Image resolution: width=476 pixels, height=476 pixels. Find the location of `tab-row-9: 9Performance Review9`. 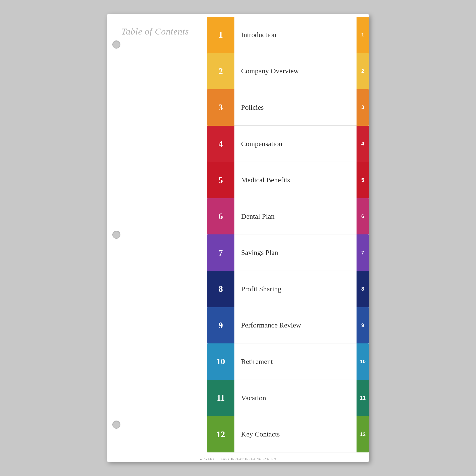

tab-row-9: 9Performance Review9 is located at coordinates (288, 325).